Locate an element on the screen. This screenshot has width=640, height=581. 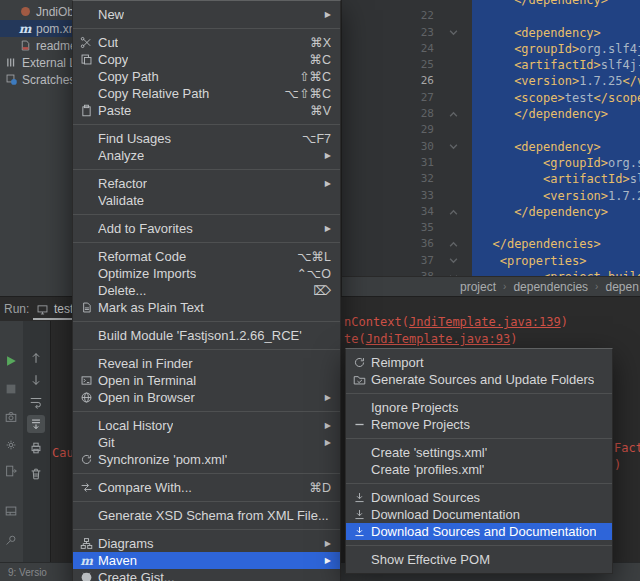
menu-item-paste: Paste⌘V is located at coordinates (206, 110).